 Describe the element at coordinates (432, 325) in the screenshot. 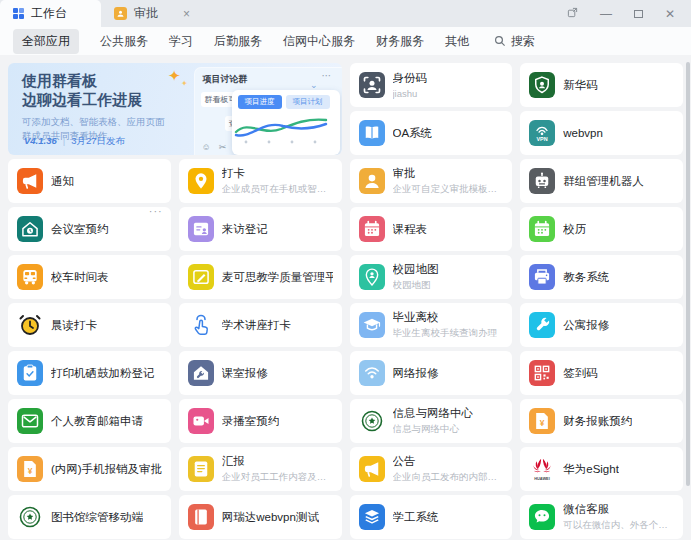

I see `app-tile-19: 毕业离校毕业生离校手续查询办理` at that location.